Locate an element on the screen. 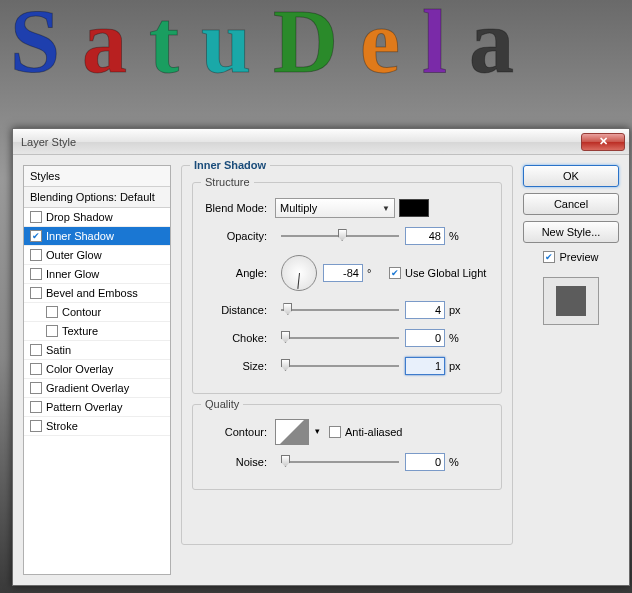 Image resolution: width=632 pixels, height=593 pixels. style-label: Outer Glow is located at coordinates (74, 255).